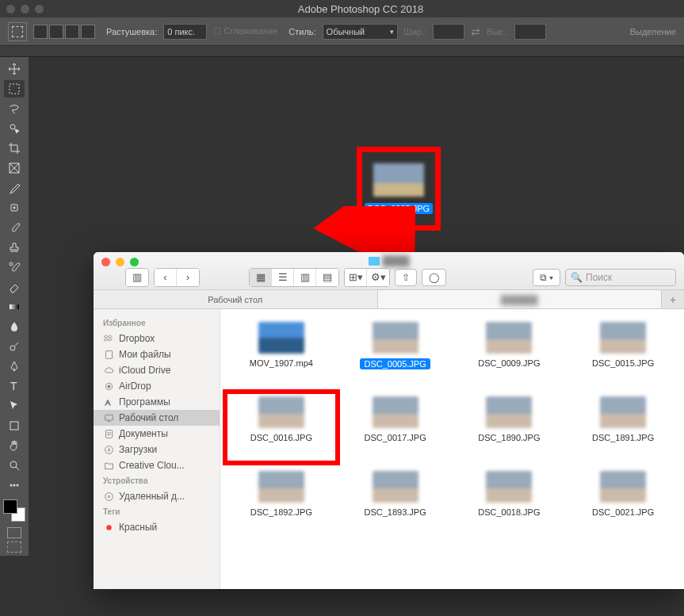 The width and height of the screenshot is (684, 616). I want to click on action-button: ⚙▾, so click(378, 277).